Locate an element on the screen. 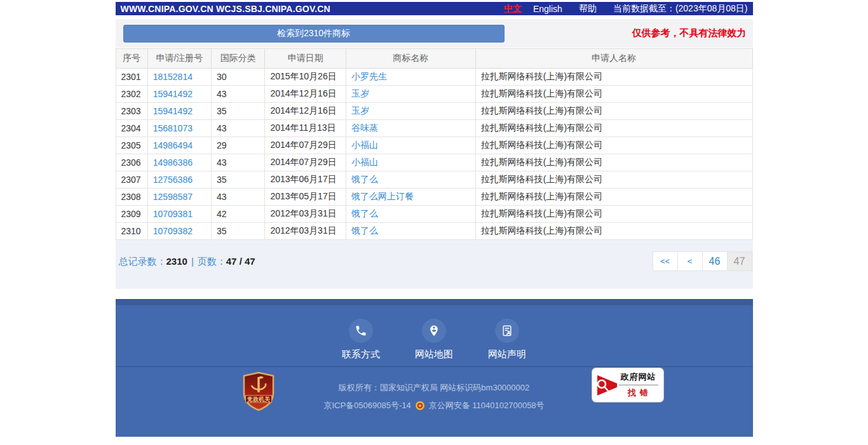 This screenshot has width=868, height=445. table-row: 231010709382352012年03月31日饿了么拉扎斯网络科技(上海)有… is located at coordinates (434, 231).